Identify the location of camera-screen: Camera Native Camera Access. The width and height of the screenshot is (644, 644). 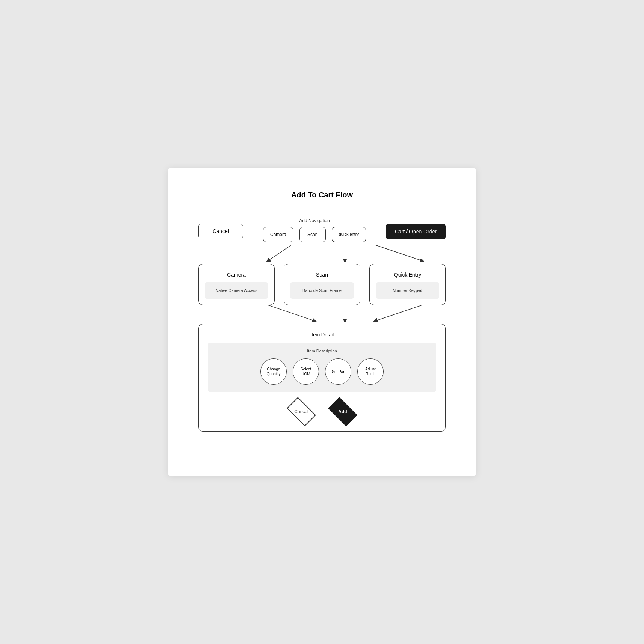
(236, 284).